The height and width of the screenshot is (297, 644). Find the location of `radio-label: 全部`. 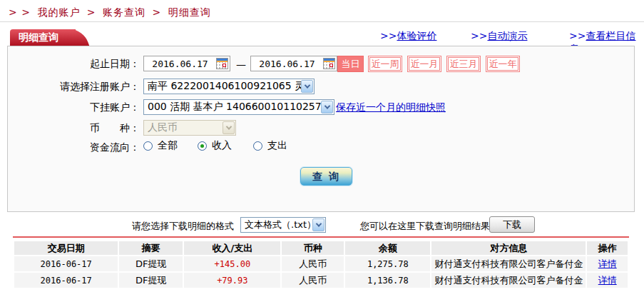

radio-label: 全部 is located at coordinates (168, 146).